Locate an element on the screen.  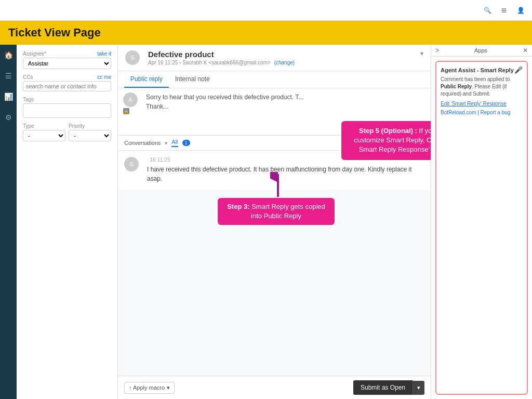
refresh-icon: ↻ is located at coordinates (423, 129).